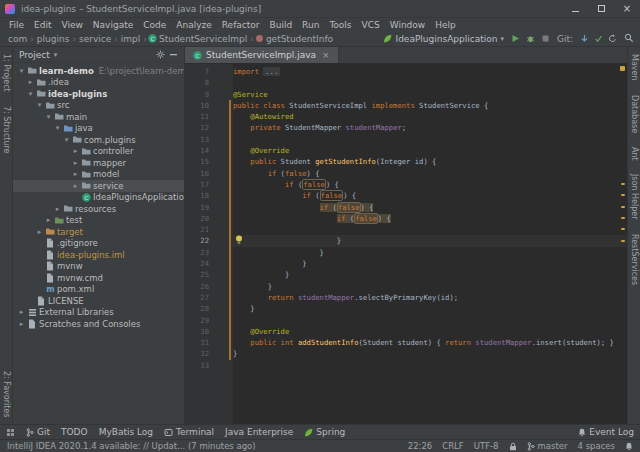 The image size is (640, 452). Describe the element at coordinates (200, 342) in the screenshot. I see `line-number: 31` at that location.